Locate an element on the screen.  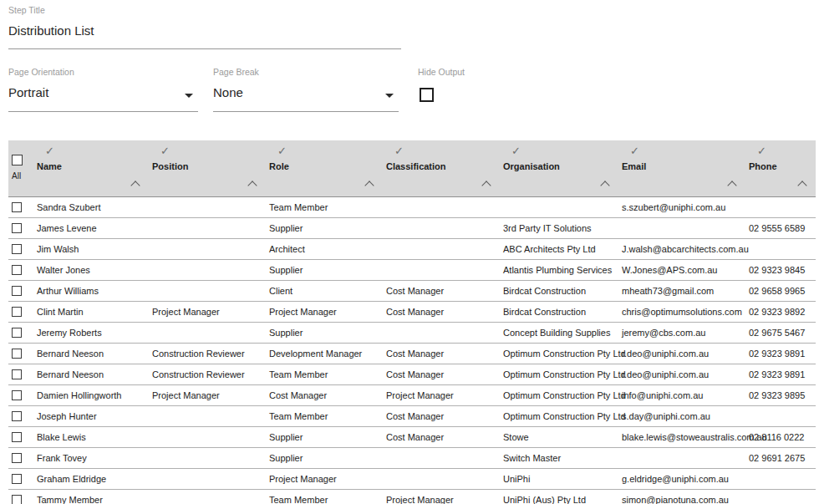
column-header-email: ✓Email is located at coordinates (682, 169).